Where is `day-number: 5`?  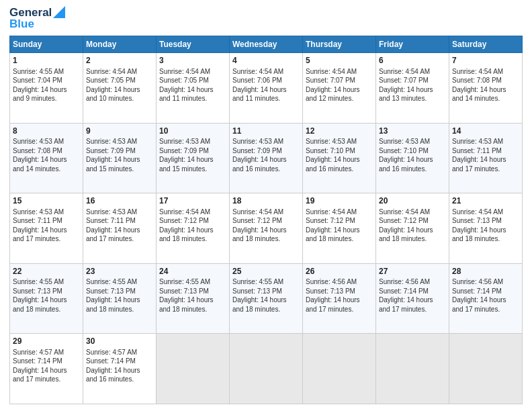 day-number: 5 is located at coordinates (339, 60).